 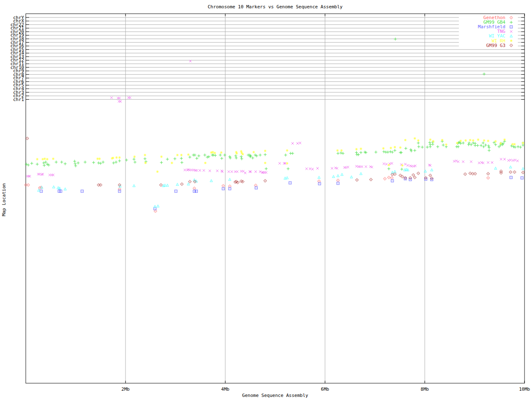 What do you see at coordinates (275, 396) in the screenshot?
I see `x-axis-title: Genome Sequence Assembly` at bounding box center [275, 396].